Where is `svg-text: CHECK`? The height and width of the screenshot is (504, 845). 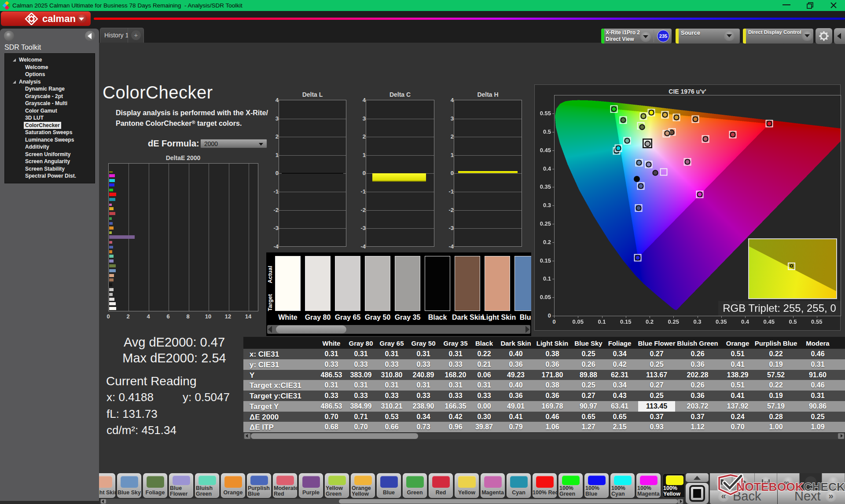
svg-text: CHECK is located at coordinates (824, 487).